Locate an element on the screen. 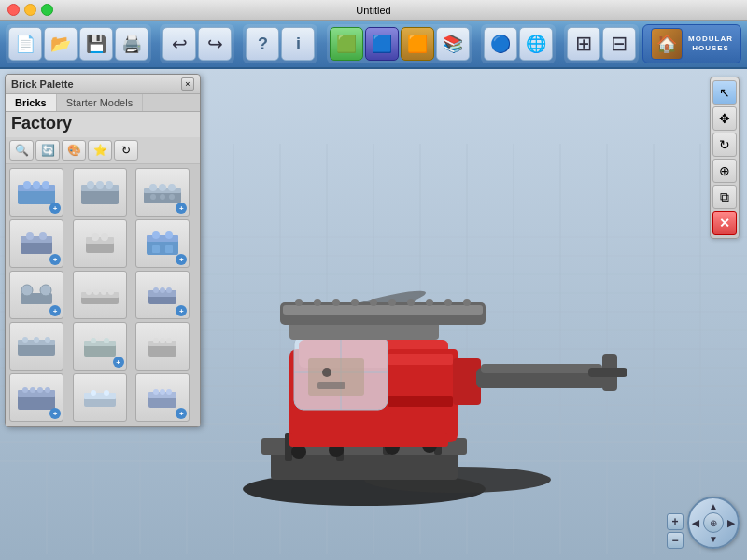 The height and width of the screenshot is (560, 747). zoom-controls: + − is located at coordinates (675, 531).